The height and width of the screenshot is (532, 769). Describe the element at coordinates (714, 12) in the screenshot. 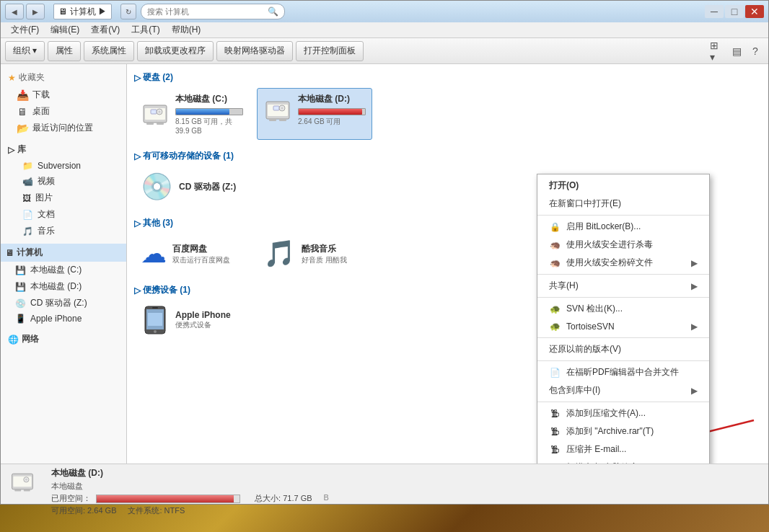

I see `minimize-button: ─` at that location.